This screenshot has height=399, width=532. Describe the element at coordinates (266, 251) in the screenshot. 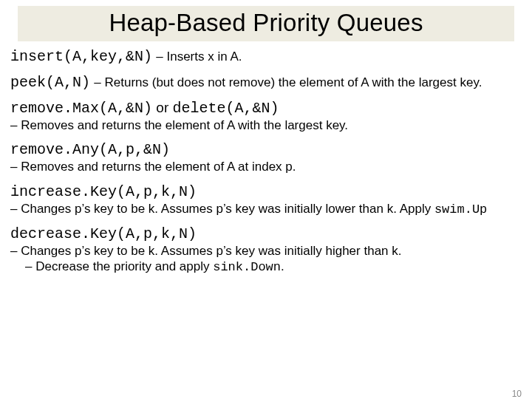

I see `desc-decreasekey: – Changes p’s key to be k. Assumes p’s k…` at that location.